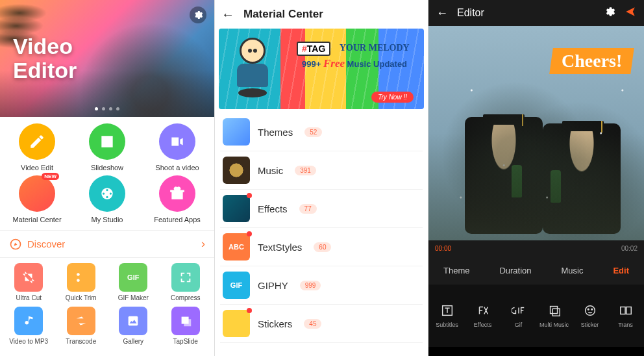 The height and width of the screenshot is (356, 644). Describe the element at coordinates (107, 109) in the screenshot. I see `pager-dots` at that location.